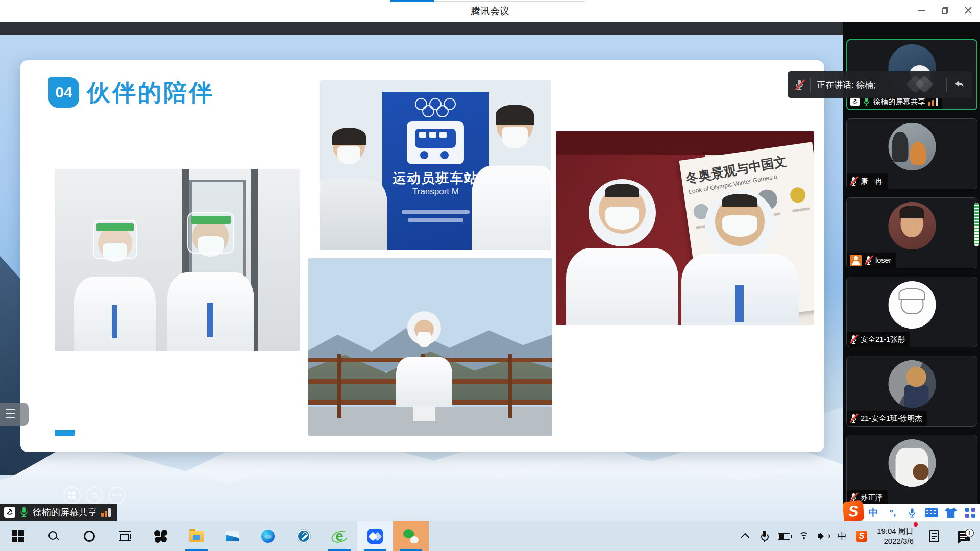  What do you see at coordinates (151, 92) in the screenshot?
I see `slide-title: 伙伴的陪伴` at bounding box center [151, 92].